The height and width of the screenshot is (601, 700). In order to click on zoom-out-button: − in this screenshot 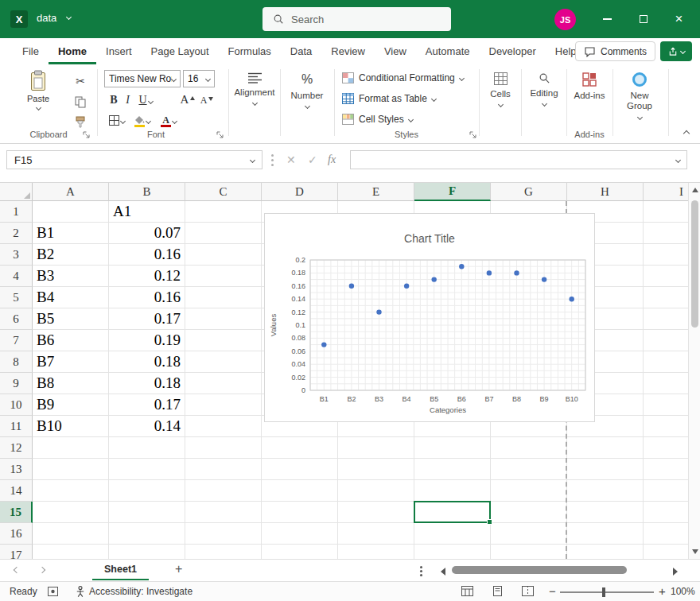, I will do `click(552, 591)`.